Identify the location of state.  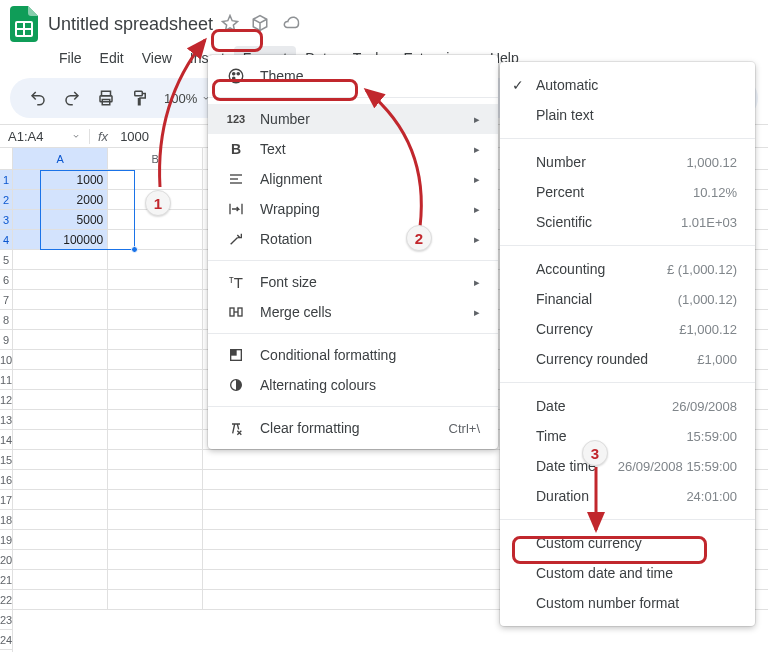
(60, 420).